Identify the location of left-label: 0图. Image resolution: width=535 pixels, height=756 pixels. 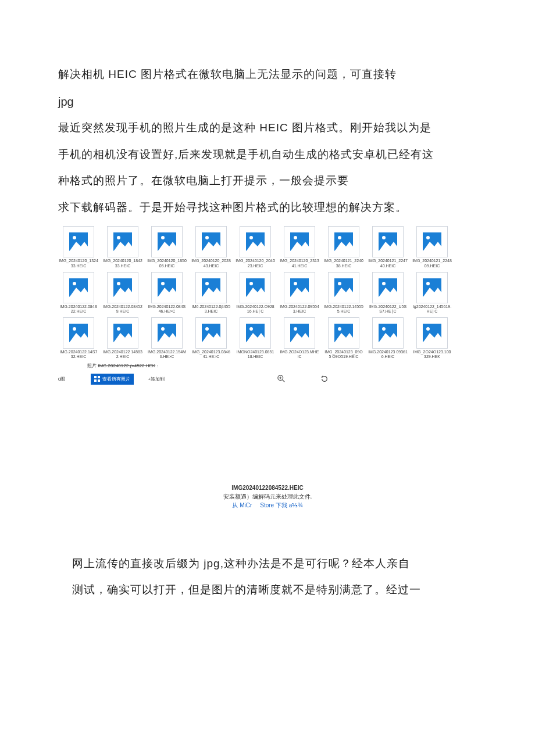
(62, 379).